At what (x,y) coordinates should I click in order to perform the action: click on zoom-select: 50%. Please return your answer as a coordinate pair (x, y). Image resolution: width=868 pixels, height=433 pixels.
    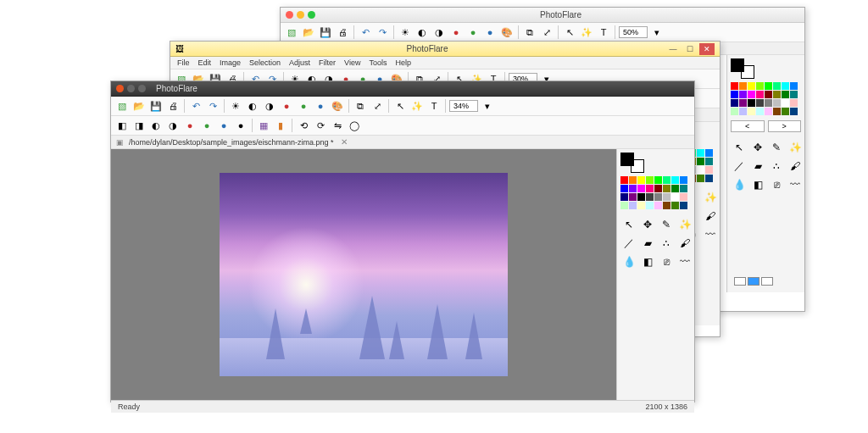
    Looking at the image, I should click on (633, 32).